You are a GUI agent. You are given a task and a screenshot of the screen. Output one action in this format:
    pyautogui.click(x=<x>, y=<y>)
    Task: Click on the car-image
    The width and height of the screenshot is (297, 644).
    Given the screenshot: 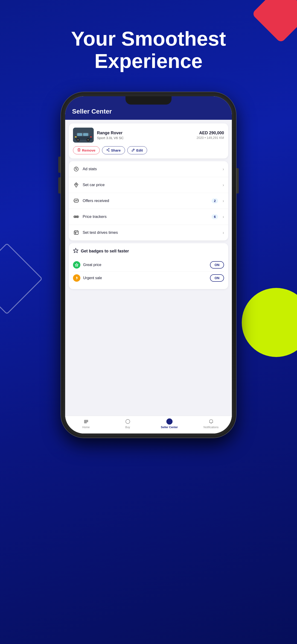 What is the action you would take?
    pyautogui.click(x=84, y=135)
    